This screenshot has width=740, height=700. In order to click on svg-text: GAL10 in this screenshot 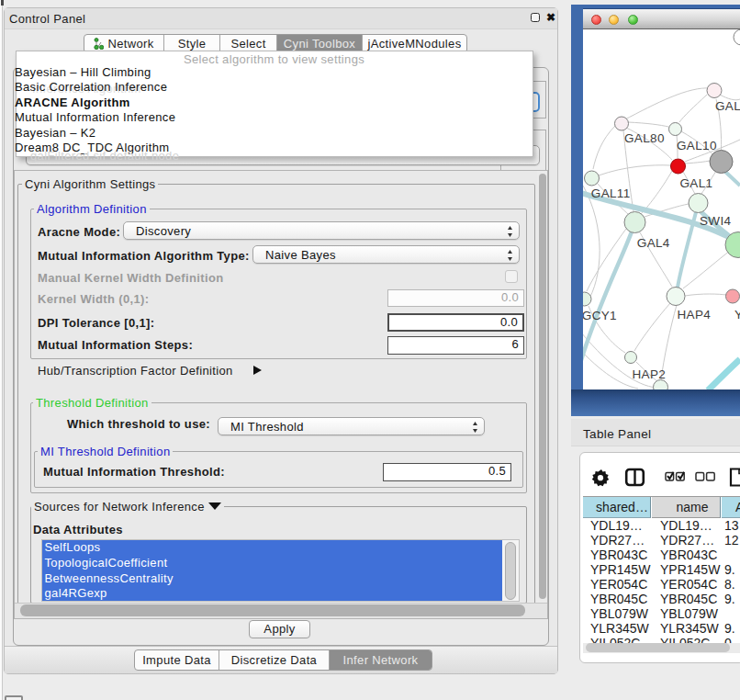, I will do `click(697, 145)`.